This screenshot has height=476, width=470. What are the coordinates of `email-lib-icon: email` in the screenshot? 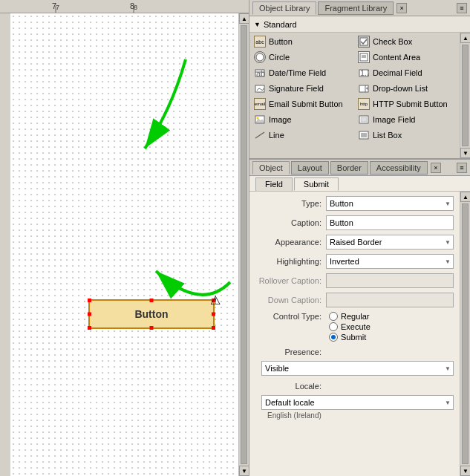 It's located at (260, 104).